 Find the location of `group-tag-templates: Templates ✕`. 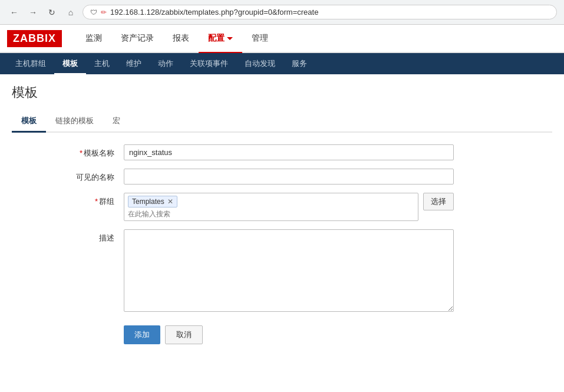

group-tag-templates: Templates ✕ is located at coordinates (153, 202).